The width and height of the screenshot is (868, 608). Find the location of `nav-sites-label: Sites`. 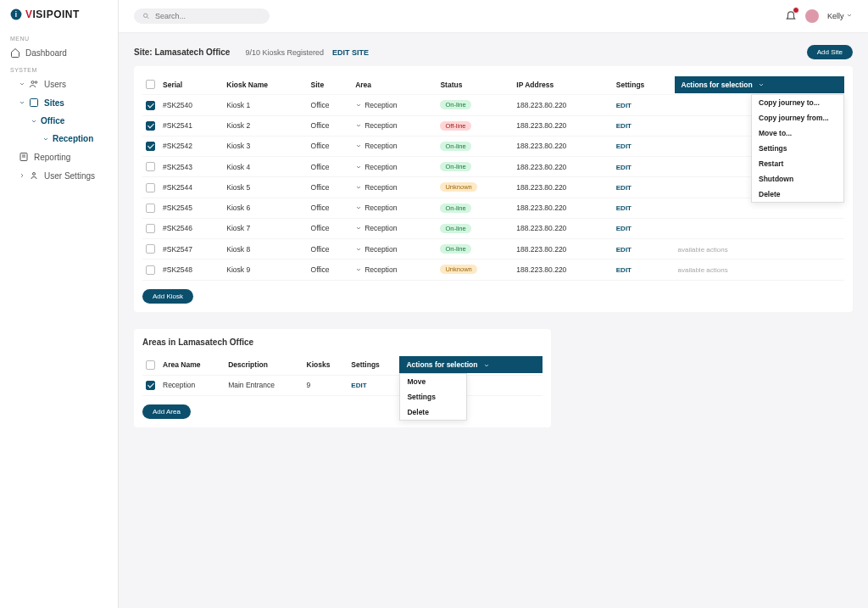

nav-sites-label: Sites is located at coordinates (54, 103).